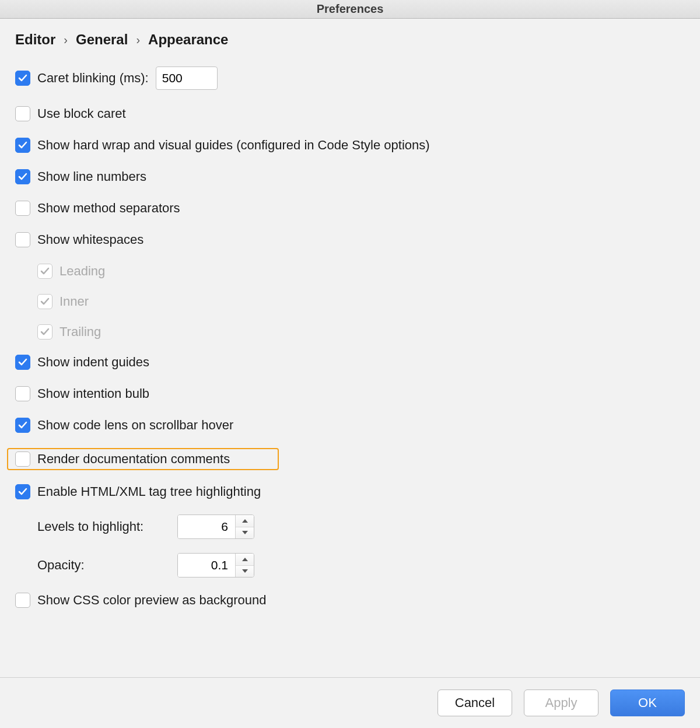  What do you see at coordinates (350, 208) in the screenshot?
I see `row-show-method-separators: Show method separators` at bounding box center [350, 208].